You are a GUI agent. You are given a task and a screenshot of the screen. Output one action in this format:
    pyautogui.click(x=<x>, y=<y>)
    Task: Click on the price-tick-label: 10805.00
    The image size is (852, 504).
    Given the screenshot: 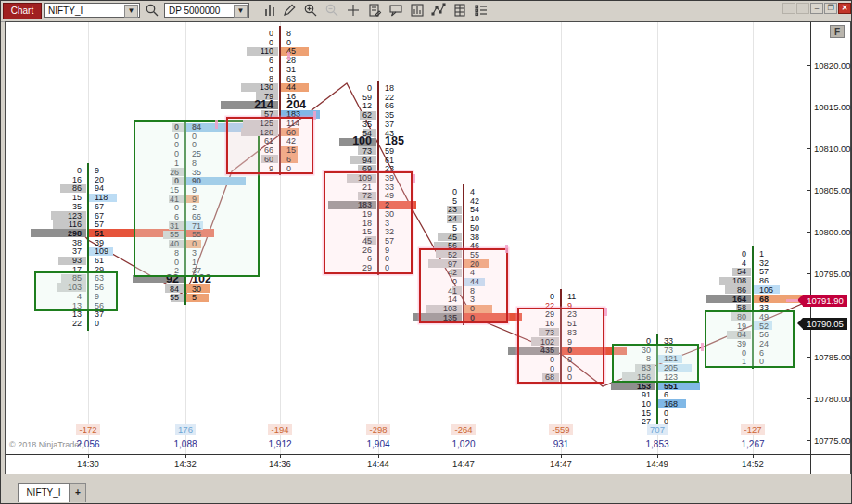 What is the action you would take?
    pyautogui.click(x=833, y=191)
    